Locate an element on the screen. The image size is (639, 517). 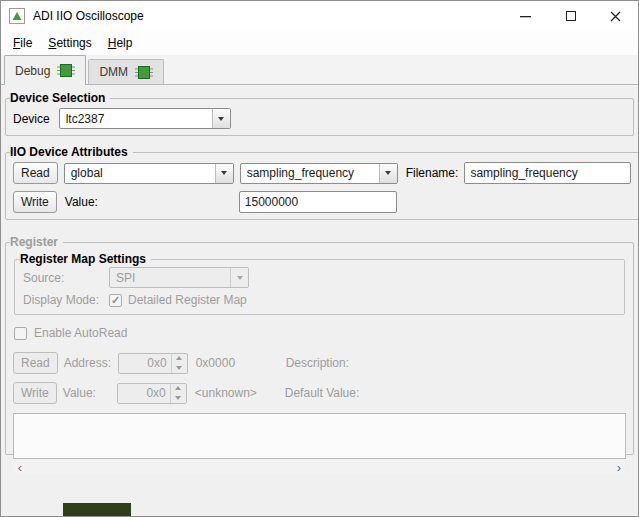
register-write-button: Write is located at coordinates (35, 393).